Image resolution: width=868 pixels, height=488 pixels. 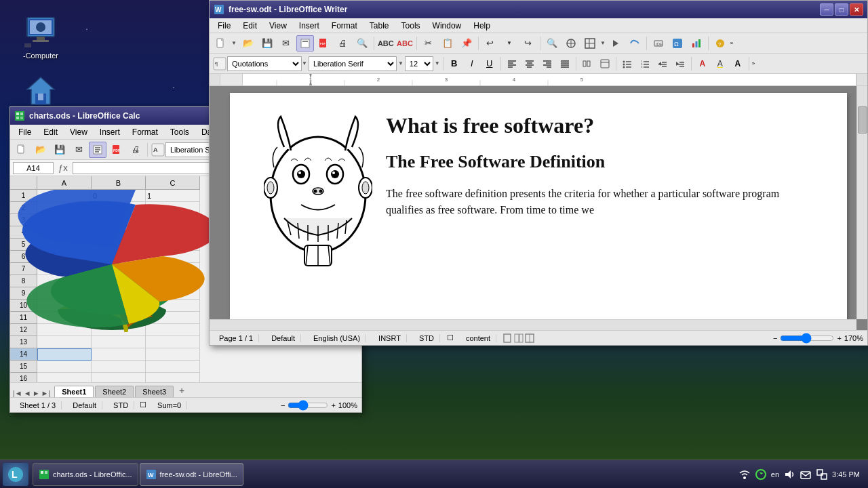 What do you see at coordinates (856, 9) in the screenshot?
I see `writer-close-button: ✕` at bounding box center [856, 9].